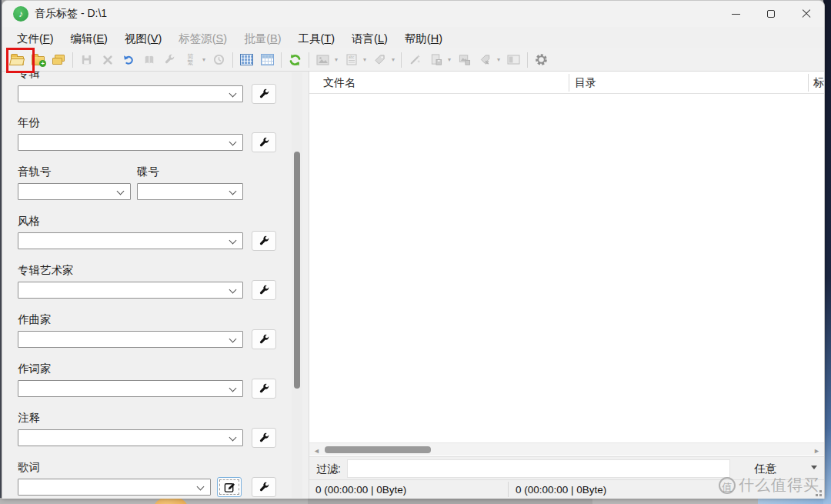  What do you see at coordinates (361, 489) in the screenshot?
I see `status-count-left: 0 (00:00:00 | 0Byte)` at bounding box center [361, 489].